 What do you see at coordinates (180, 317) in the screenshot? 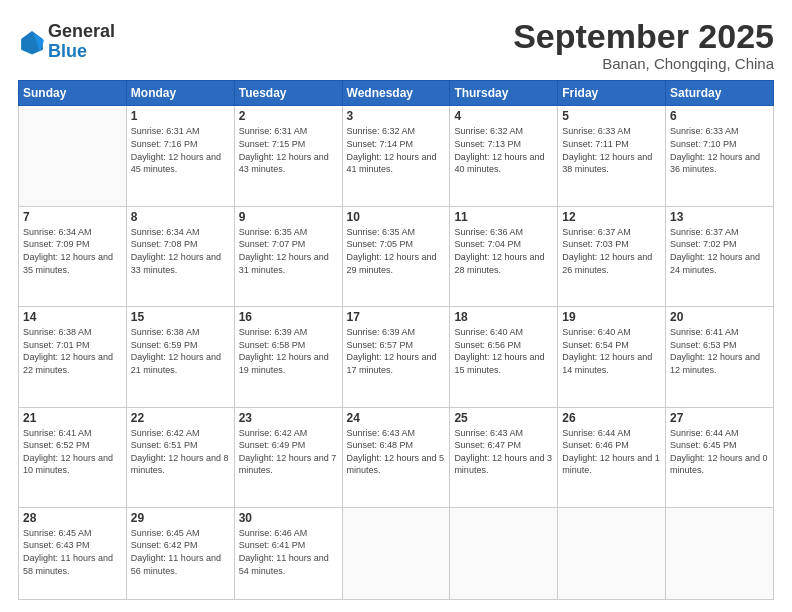
I see `day-number: 15` at bounding box center [180, 317].